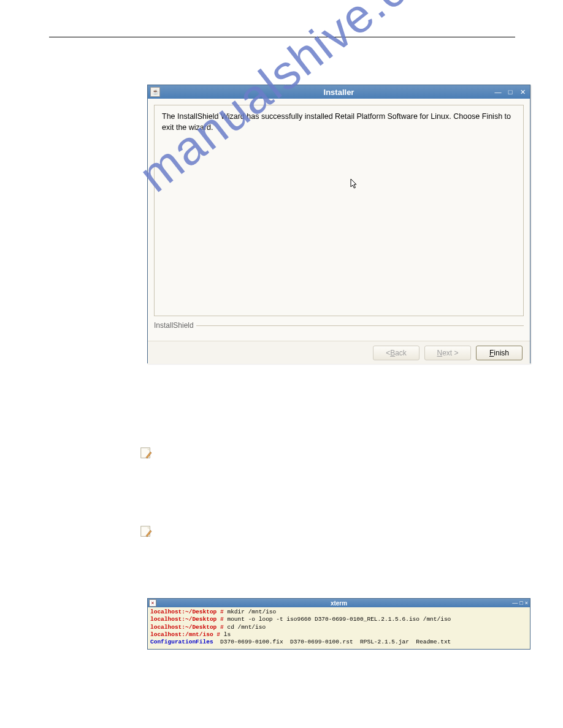 This screenshot has height=728, width=563. Describe the element at coordinates (492, 353) in the screenshot. I see `finish-underline: F` at that location.